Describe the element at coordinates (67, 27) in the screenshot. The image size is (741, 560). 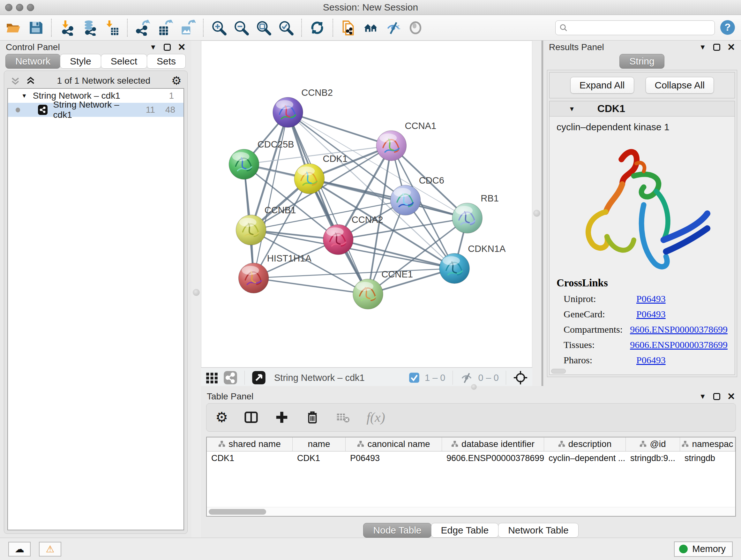
I see `import-network-file-button` at that location.